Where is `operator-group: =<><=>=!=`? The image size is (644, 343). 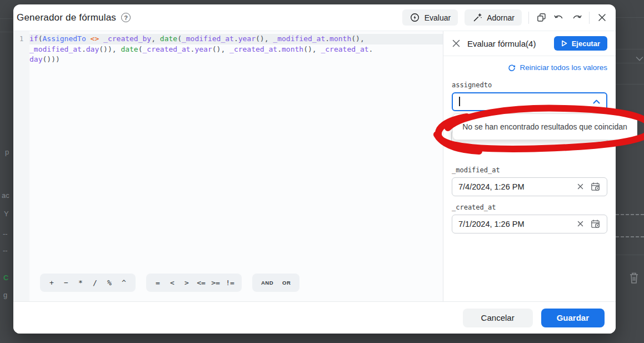
operator-group: =<><=>=!= is located at coordinates (194, 282).